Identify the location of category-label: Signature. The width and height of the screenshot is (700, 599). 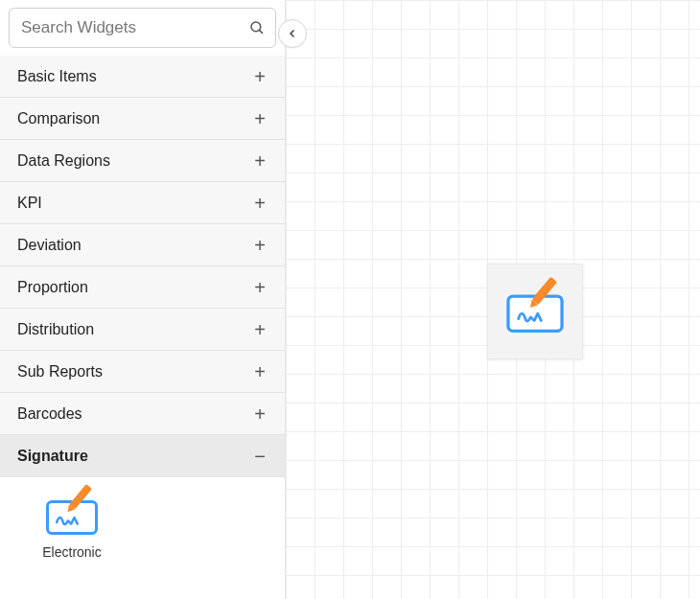
(53, 456).